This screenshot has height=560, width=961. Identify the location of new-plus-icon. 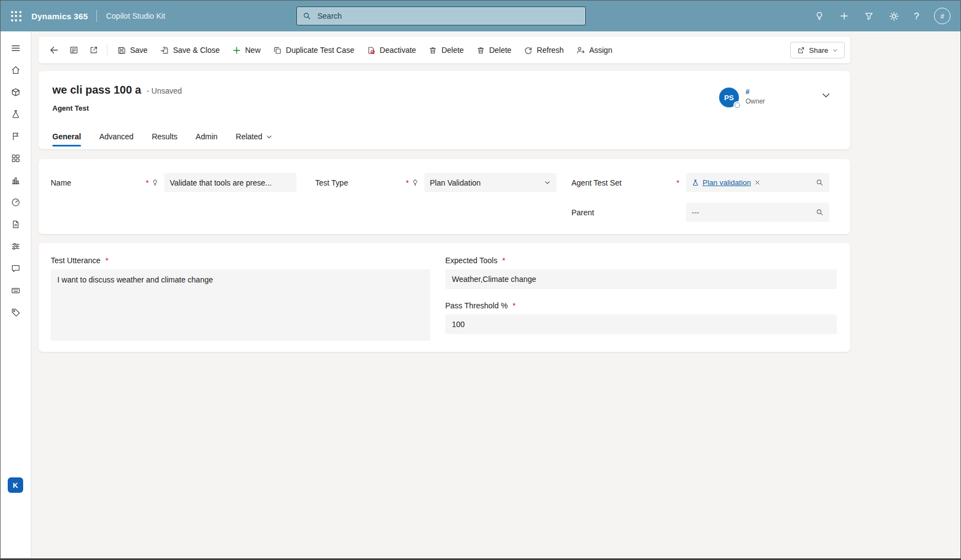
(237, 51).